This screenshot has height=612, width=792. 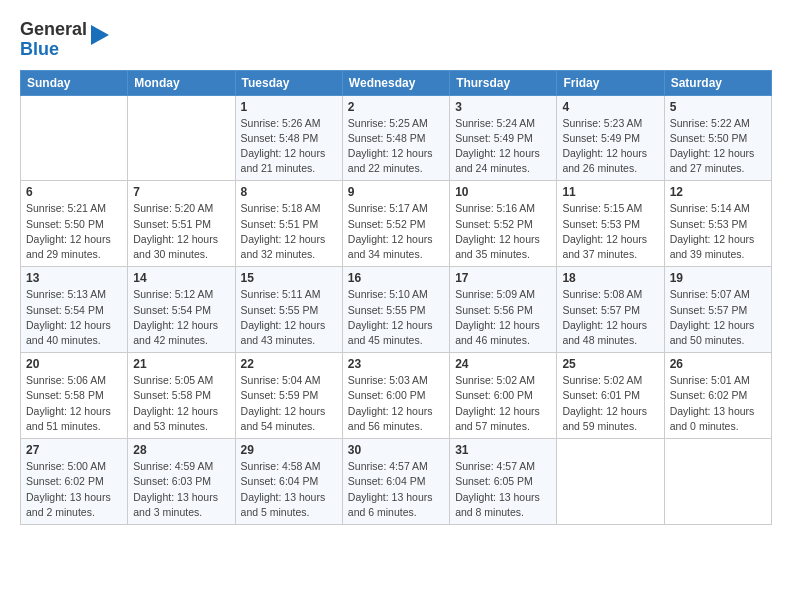 I want to click on day-number: 28, so click(x=181, y=450).